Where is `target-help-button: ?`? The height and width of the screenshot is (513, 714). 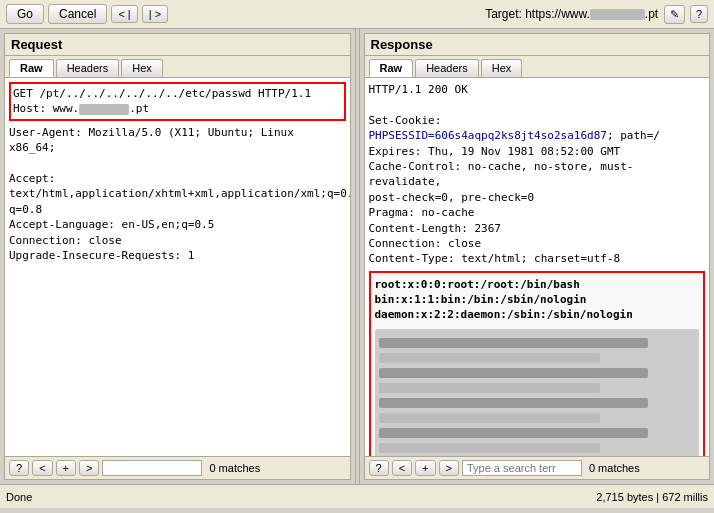
target-help-button: ? is located at coordinates (699, 14).